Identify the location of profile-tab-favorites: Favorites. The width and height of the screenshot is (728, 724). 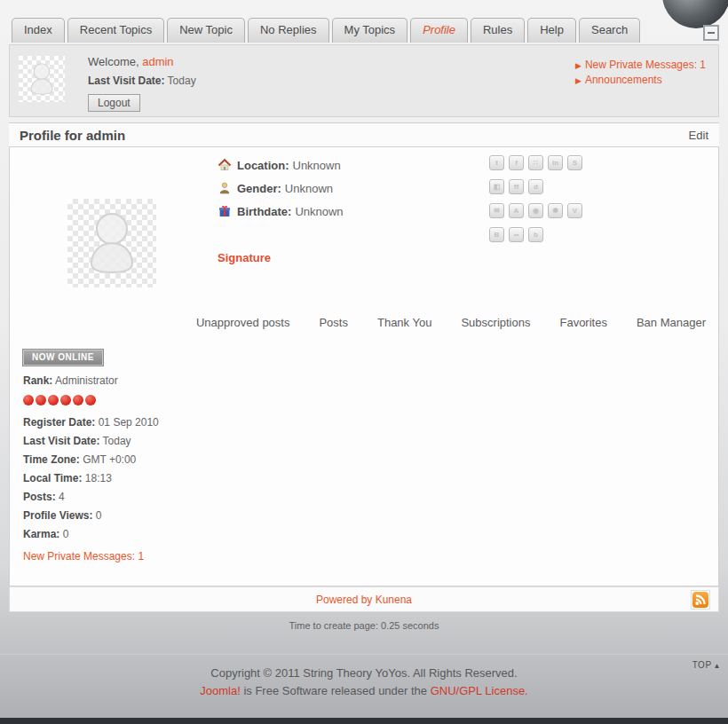
(582, 323).